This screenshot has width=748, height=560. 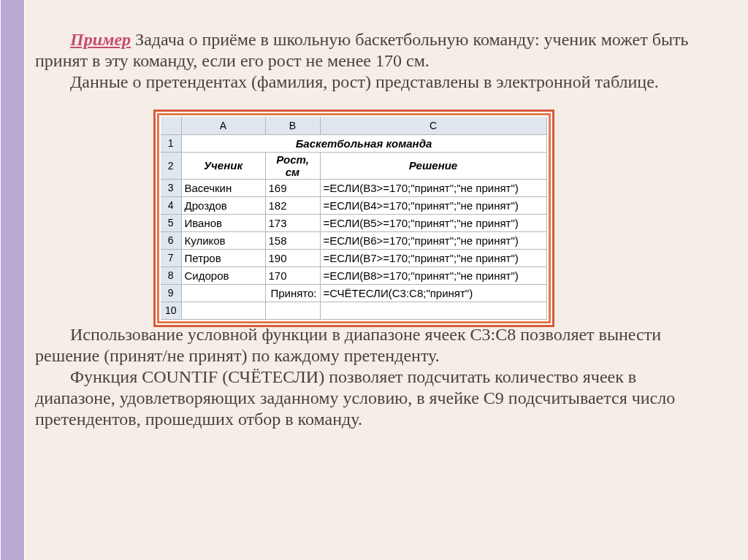 What do you see at coordinates (354, 240) in the screenshot?
I see `table-row: 6 Куликов 158 =ЕСЛИ(B6>=170;"принят";"не…` at bounding box center [354, 240].